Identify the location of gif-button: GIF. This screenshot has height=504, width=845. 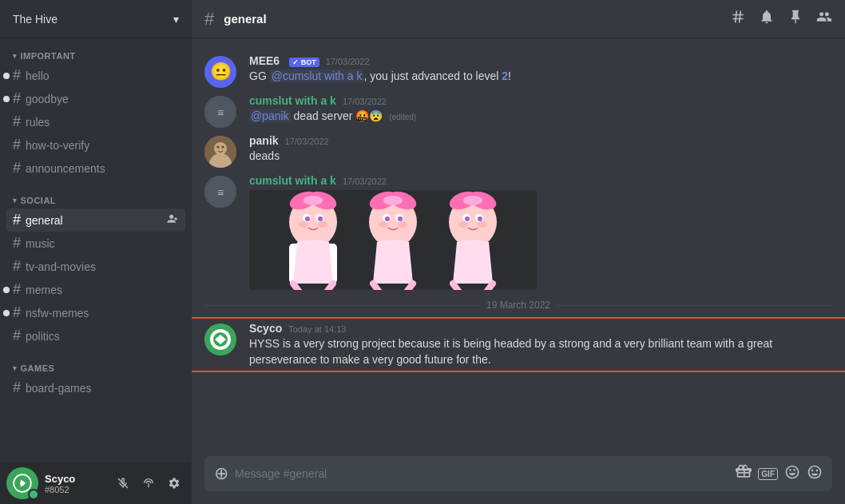
(768, 474).